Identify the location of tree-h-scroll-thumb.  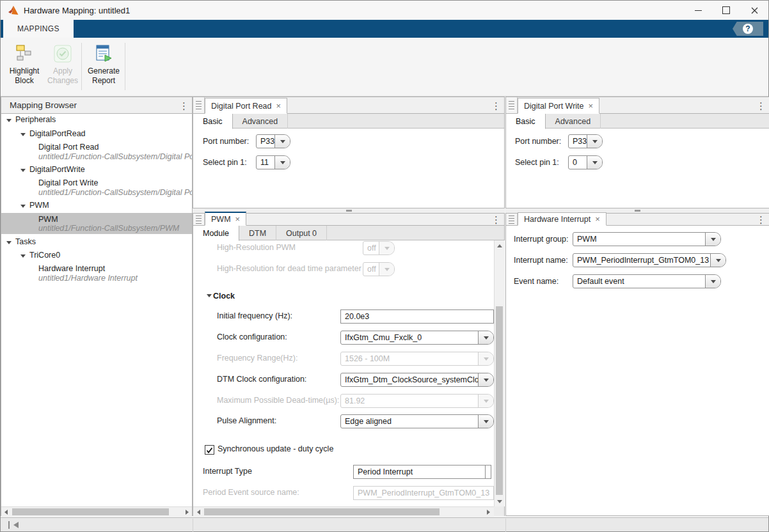
(91, 512).